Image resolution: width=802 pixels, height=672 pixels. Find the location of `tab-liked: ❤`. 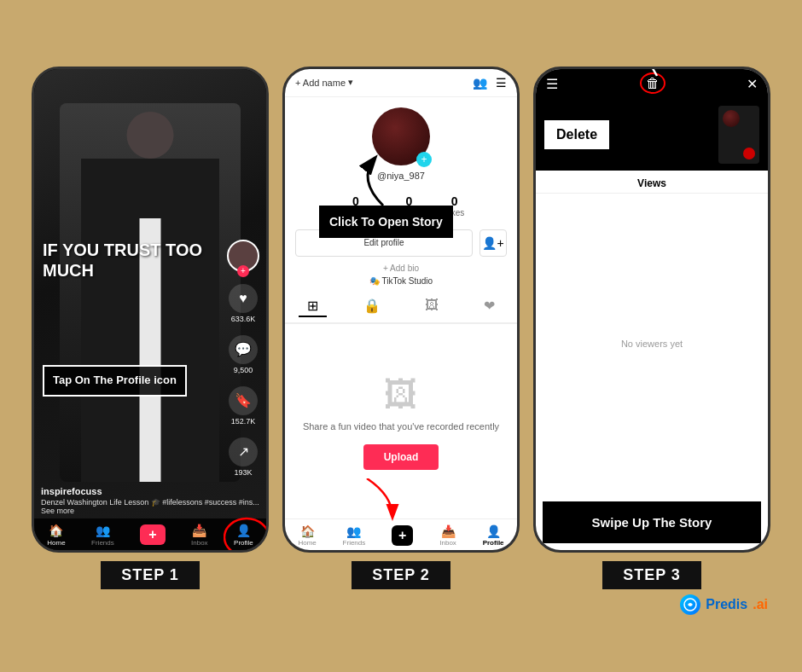

tab-liked: ❤ is located at coordinates (490, 307).